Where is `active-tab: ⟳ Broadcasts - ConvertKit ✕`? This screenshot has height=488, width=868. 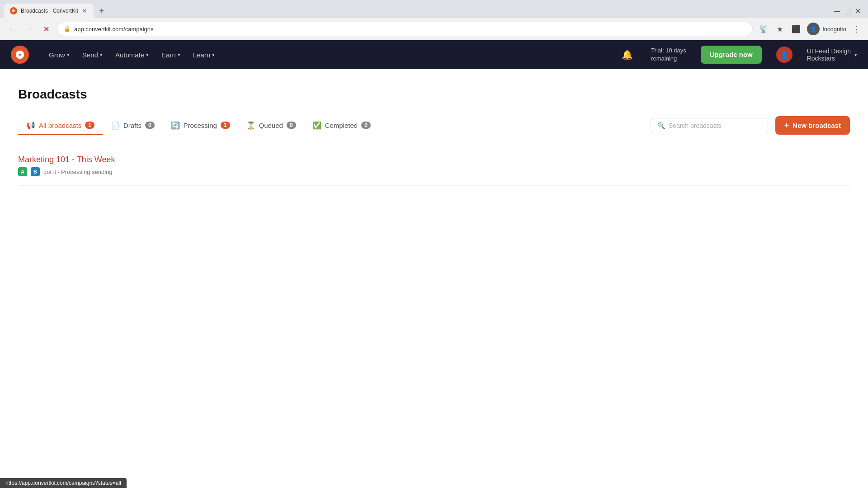 active-tab: ⟳ Broadcasts - ConvertKit ✕ is located at coordinates (49, 11).